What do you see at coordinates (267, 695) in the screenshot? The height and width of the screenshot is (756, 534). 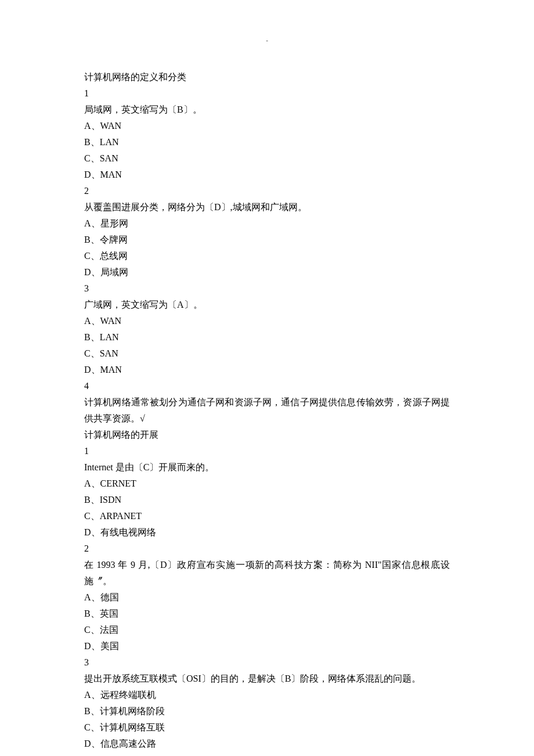 I see `question-option: A、远程终端联机` at bounding box center [267, 695].